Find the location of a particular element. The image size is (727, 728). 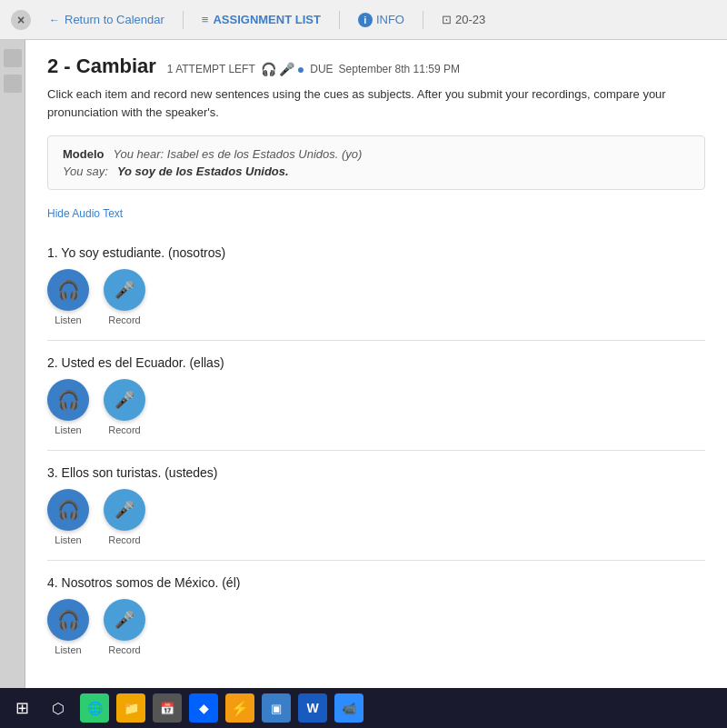

taskbar-calendar-icon: 📅 is located at coordinates (167, 708).